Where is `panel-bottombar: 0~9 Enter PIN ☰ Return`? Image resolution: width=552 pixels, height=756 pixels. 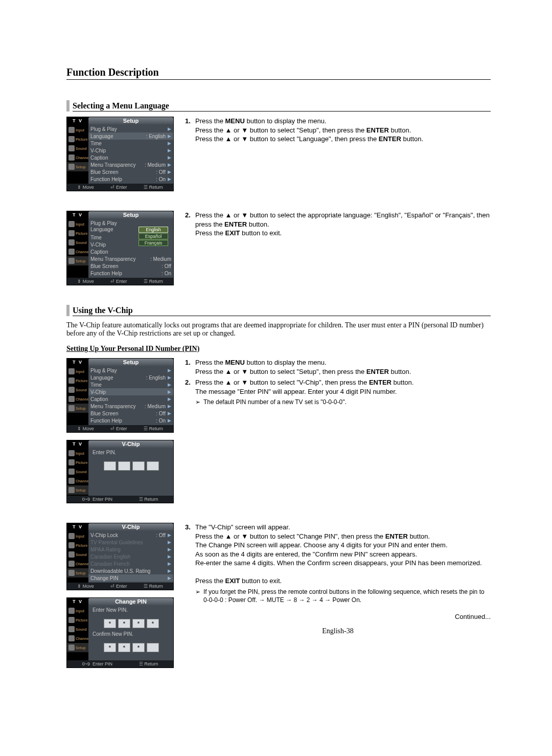 panel-bottombar: 0~9 Enter PIN ☰ Return is located at coordinates (120, 664).